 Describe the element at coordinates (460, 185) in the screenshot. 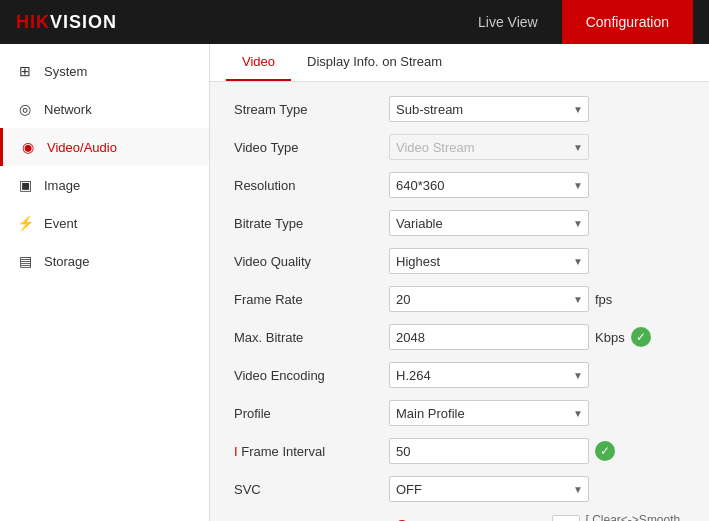

I see `row-resolution: Resolution 640*360 1280*720 352*240` at that location.